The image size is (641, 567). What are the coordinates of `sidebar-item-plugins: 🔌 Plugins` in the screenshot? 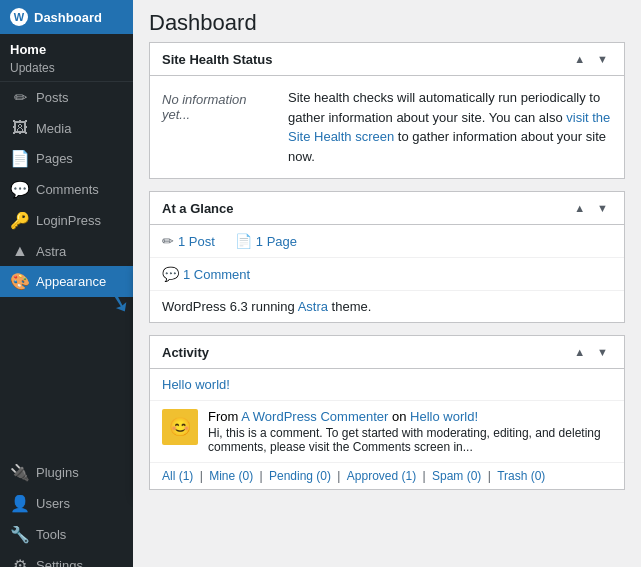 It's located at (66, 472).